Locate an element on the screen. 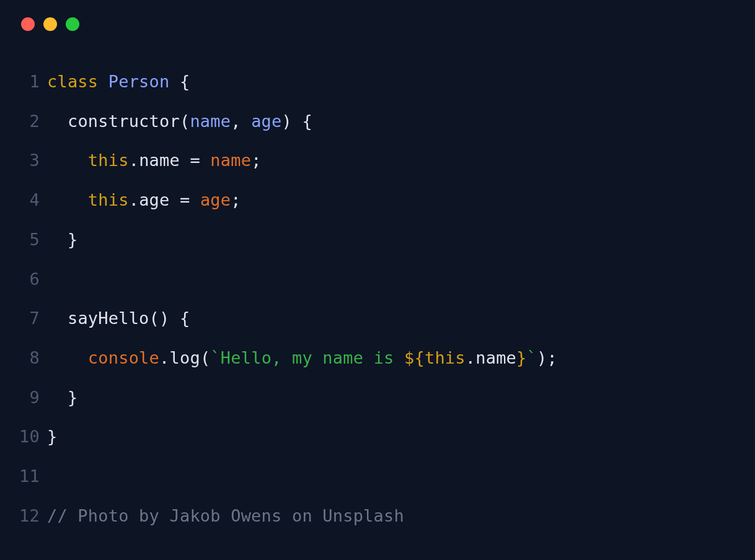  code-content: this.age = age; is located at coordinates (144, 200).